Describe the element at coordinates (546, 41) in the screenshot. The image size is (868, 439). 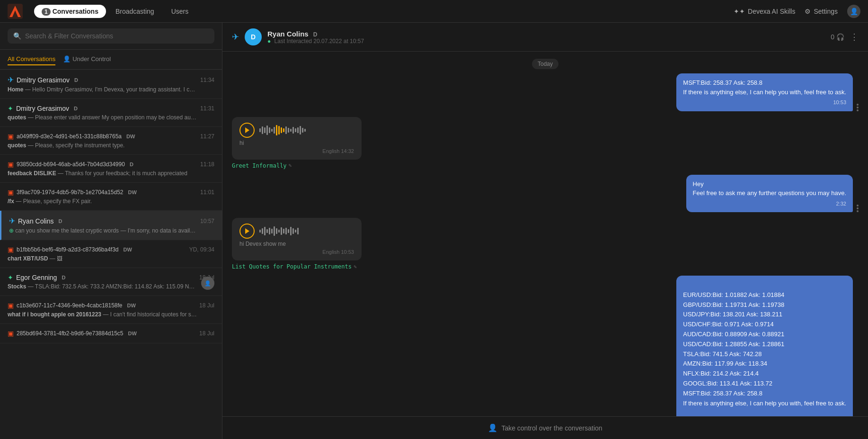
I see `chat-last-interacted: ● Last Interacted 20.07.2022 at 10:57` at that location.